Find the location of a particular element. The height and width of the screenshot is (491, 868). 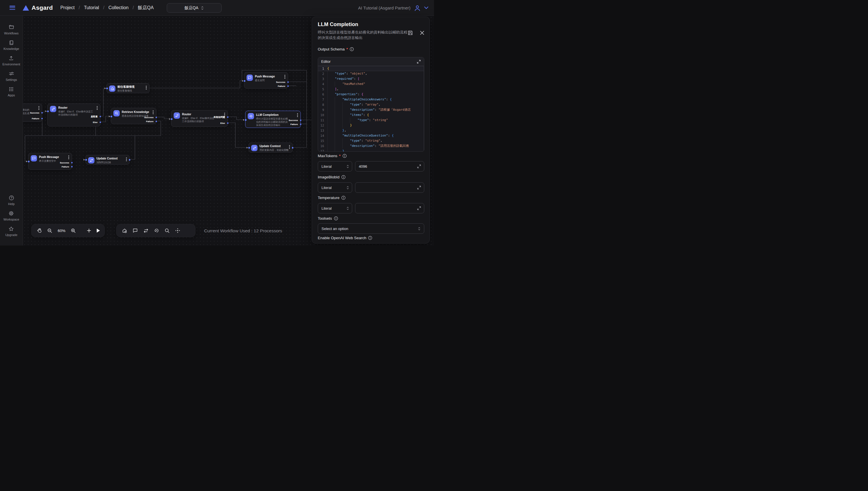

node-subtitle: 清除對話紀錄 is located at coordinates (107, 163).